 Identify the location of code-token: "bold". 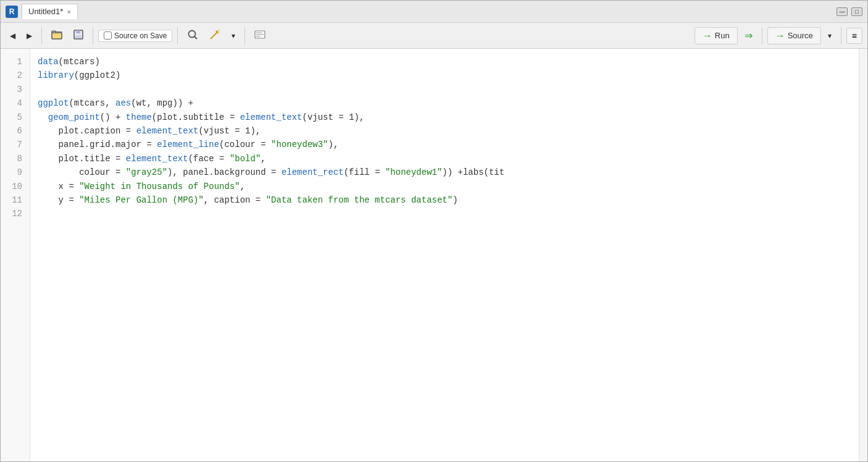
(245, 159).